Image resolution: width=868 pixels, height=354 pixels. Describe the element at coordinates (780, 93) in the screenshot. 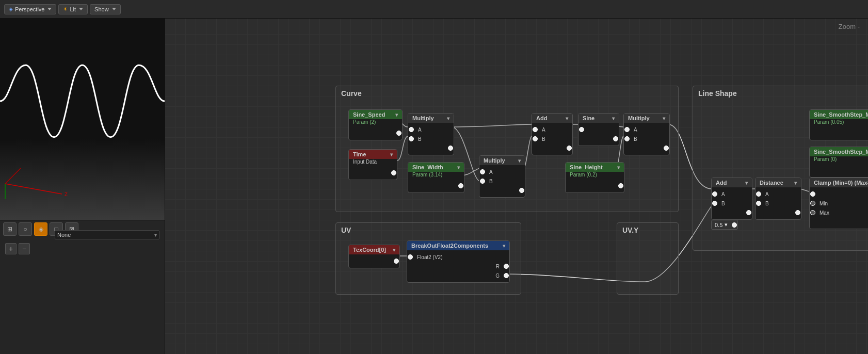

I see `group-lineshape-title: Line Shape` at that location.